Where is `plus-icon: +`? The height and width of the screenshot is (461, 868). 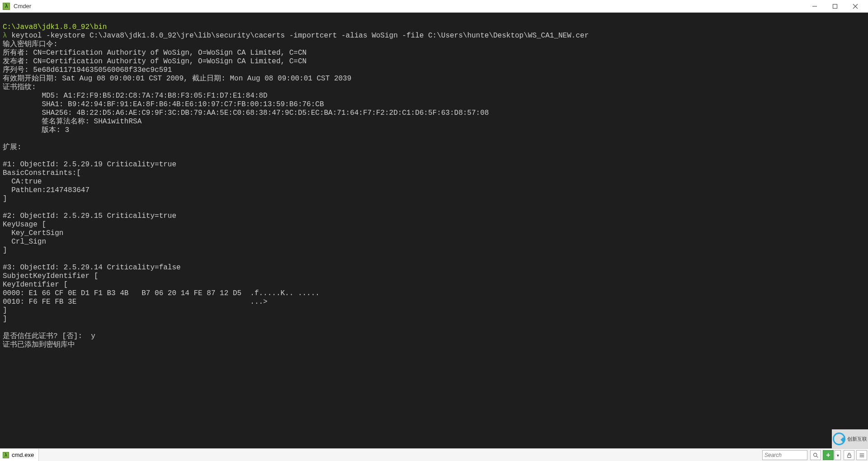 plus-icon: + is located at coordinates (828, 455).